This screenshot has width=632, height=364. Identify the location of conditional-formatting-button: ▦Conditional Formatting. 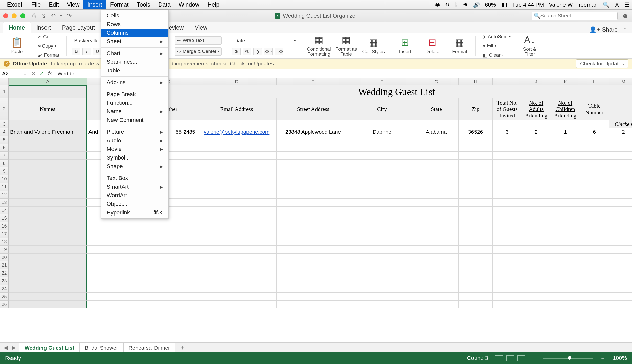
(319, 46).